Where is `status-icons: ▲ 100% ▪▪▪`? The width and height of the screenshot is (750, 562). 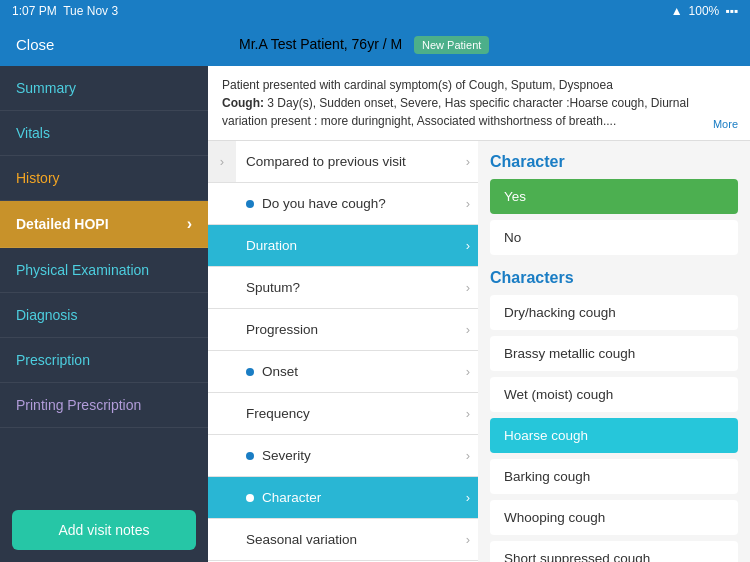 status-icons: ▲ 100% ▪▪▪ is located at coordinates (704, 11).